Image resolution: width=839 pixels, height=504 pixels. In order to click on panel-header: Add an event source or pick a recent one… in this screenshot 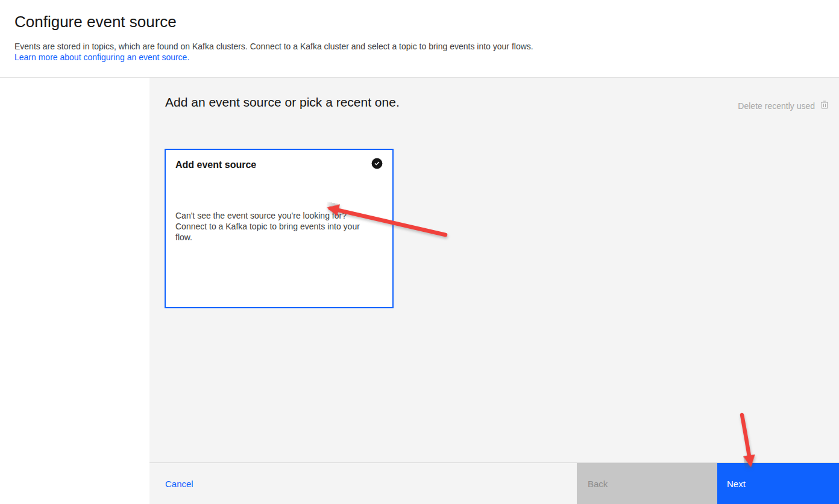, I will do `click(494, 95)`.